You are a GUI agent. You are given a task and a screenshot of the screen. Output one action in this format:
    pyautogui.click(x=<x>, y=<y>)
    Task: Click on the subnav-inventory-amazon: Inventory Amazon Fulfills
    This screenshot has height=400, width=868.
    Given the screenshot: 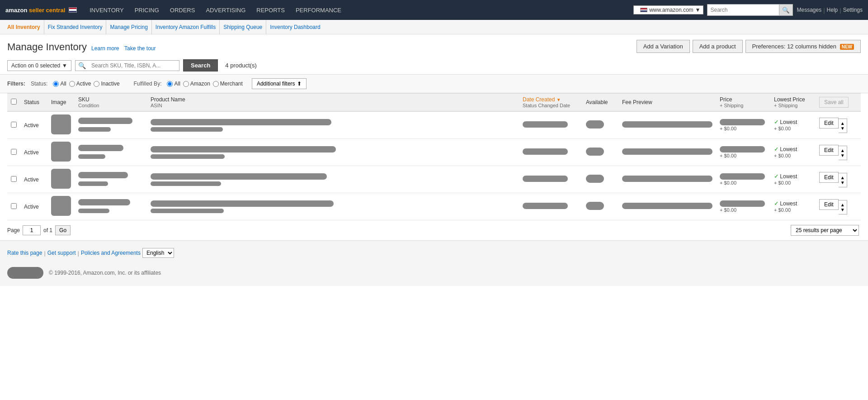 What is the action you would take?
    pyautogui.click(x=186, y=27)
    